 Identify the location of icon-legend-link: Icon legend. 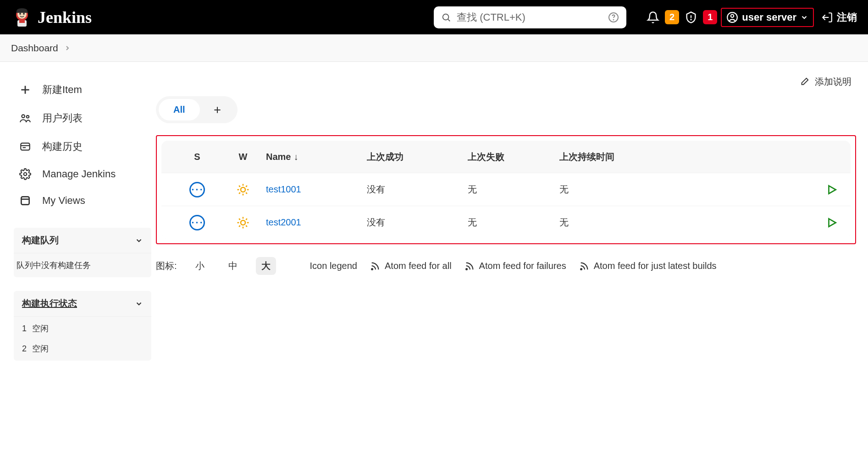
(334, 266).